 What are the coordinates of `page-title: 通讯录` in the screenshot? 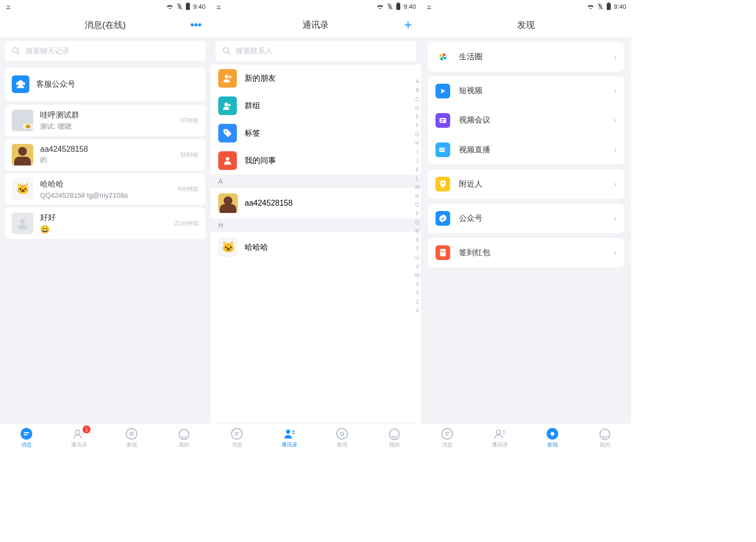 It's located at (316, 25).